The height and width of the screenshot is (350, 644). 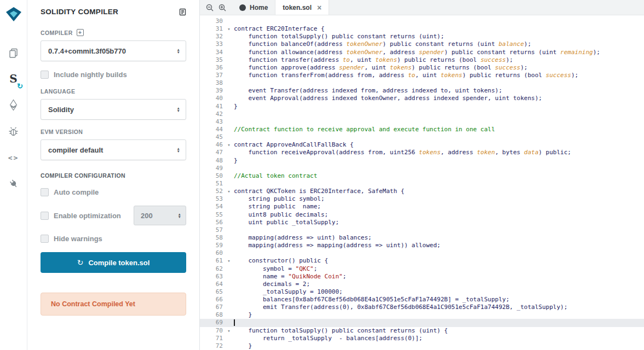 What do you see at coordinates (45, 215) in the screenshot?
I see `enable-optimization-checkbox` at bounding box center [45, 215].